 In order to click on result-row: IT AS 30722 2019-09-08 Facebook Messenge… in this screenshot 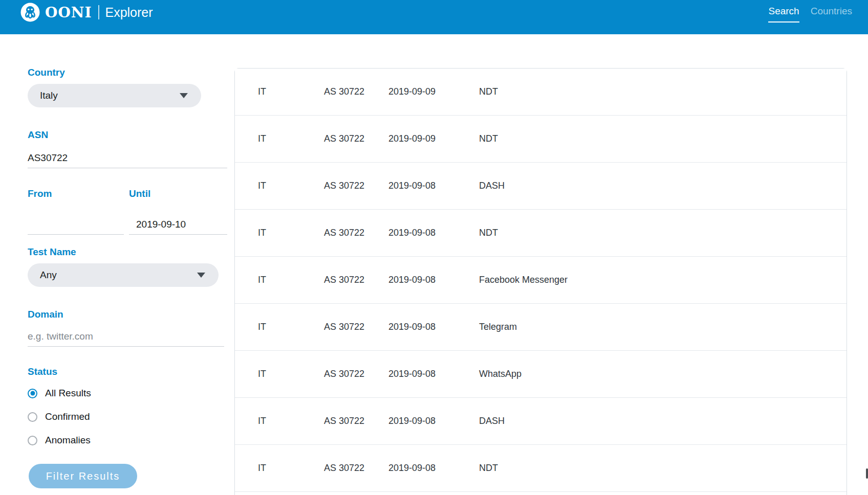, I will do `click(540, 280)`.